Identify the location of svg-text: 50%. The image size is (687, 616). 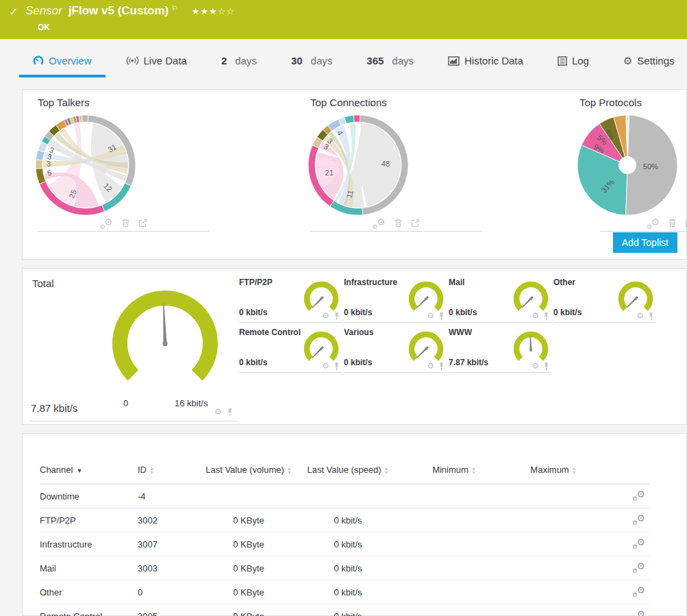
(651, 167).